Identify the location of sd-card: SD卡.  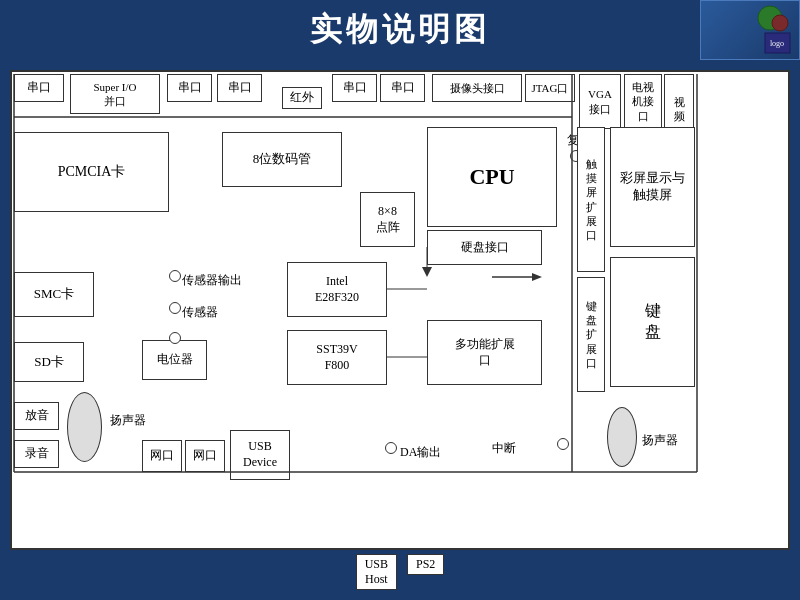
(49, 362).